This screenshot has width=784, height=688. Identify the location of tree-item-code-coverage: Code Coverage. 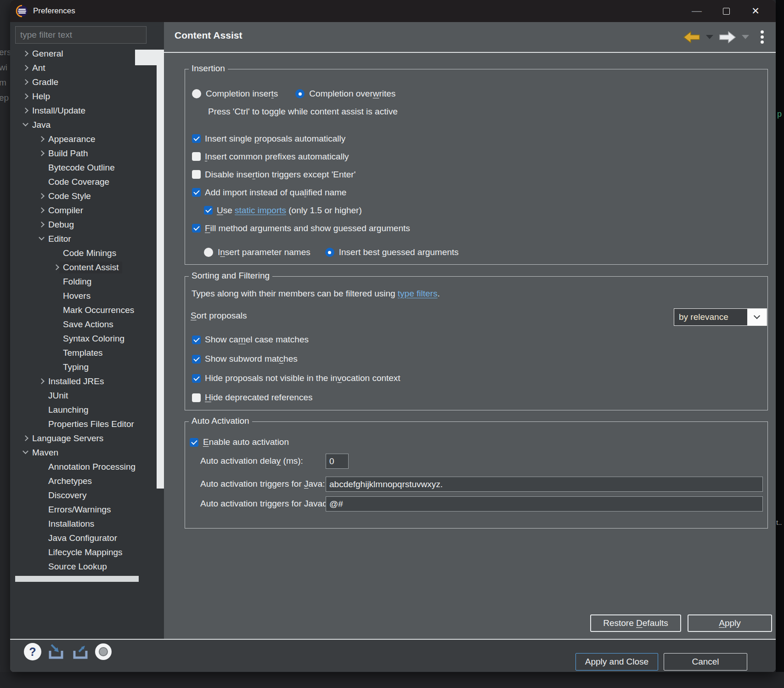
(83, 182).